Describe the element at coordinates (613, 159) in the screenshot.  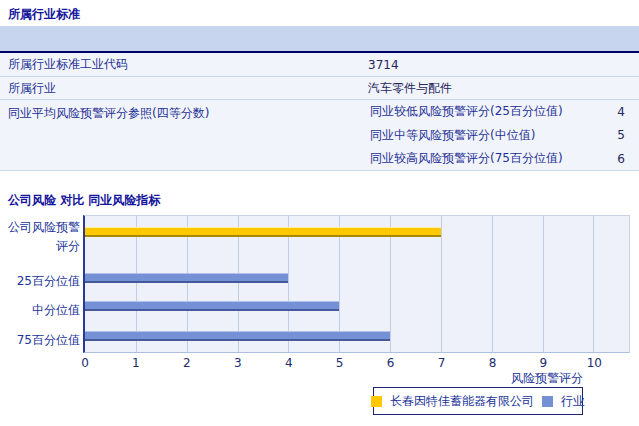
I see `p75-score-value: 6` at that location.